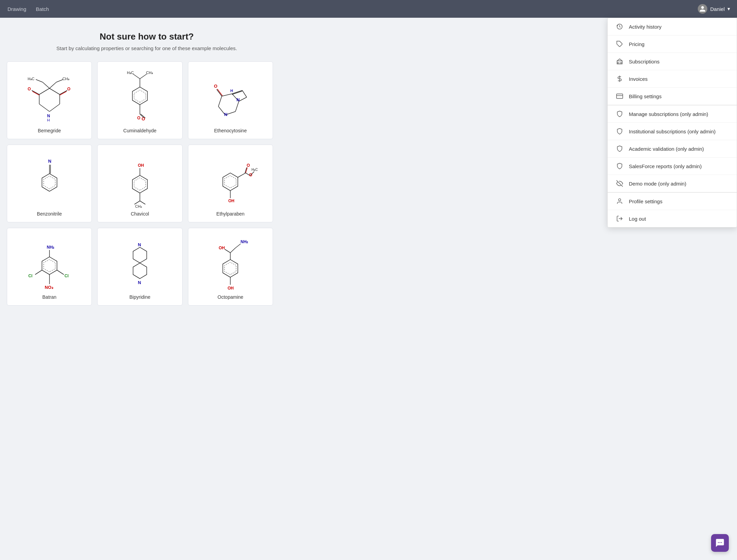  What do you see at coordinates (657, 183) in the screenshot?
I see `menu-label-demo-mode: Demo mode (only admin)` at bounding box center [657, 183].